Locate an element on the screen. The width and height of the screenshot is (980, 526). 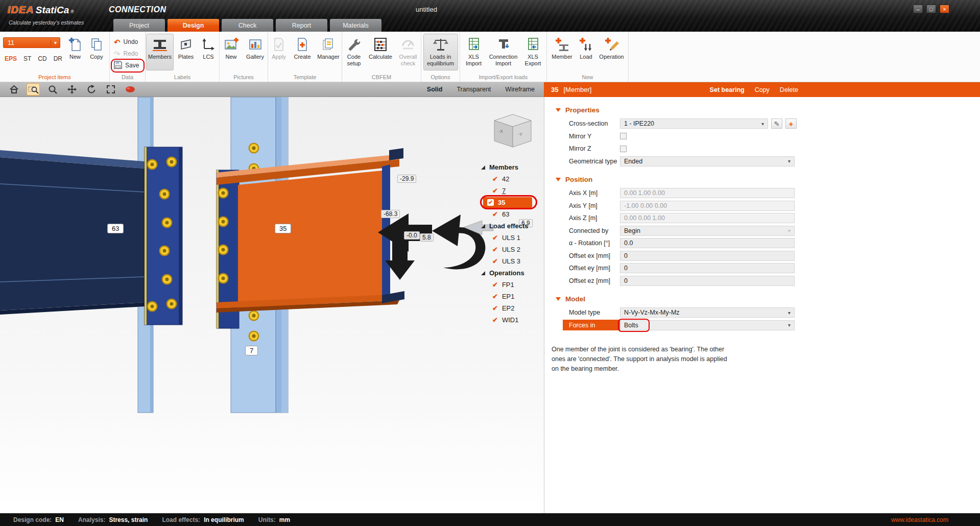
group-label-new: New is located at coordinates (587, 77).